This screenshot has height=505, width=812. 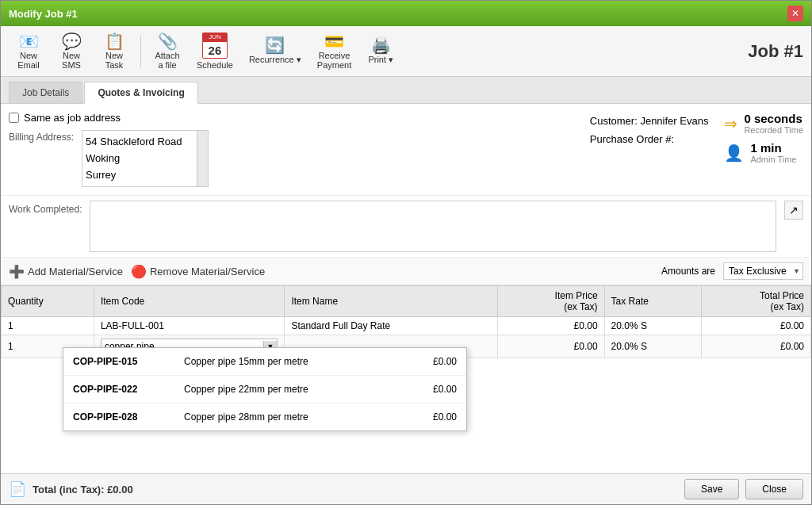 What do you see at coordinates (293, 362) in the screenshot?
I see `dropdown-name-0: Copper pipe 15mm per metre` at bounding box center [293, 362].